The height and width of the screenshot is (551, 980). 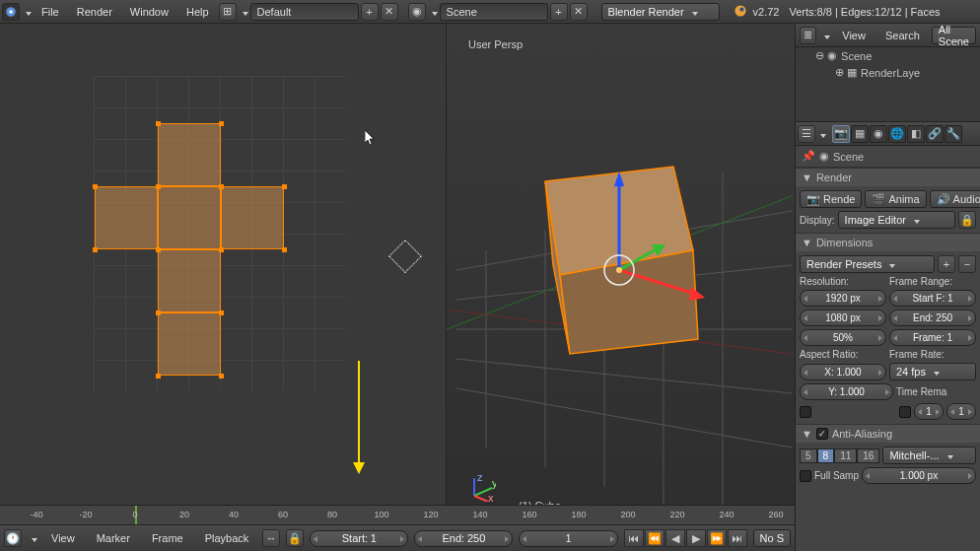 I want to click on tab-layers-icon: ▦, so click(x=860, y=134).